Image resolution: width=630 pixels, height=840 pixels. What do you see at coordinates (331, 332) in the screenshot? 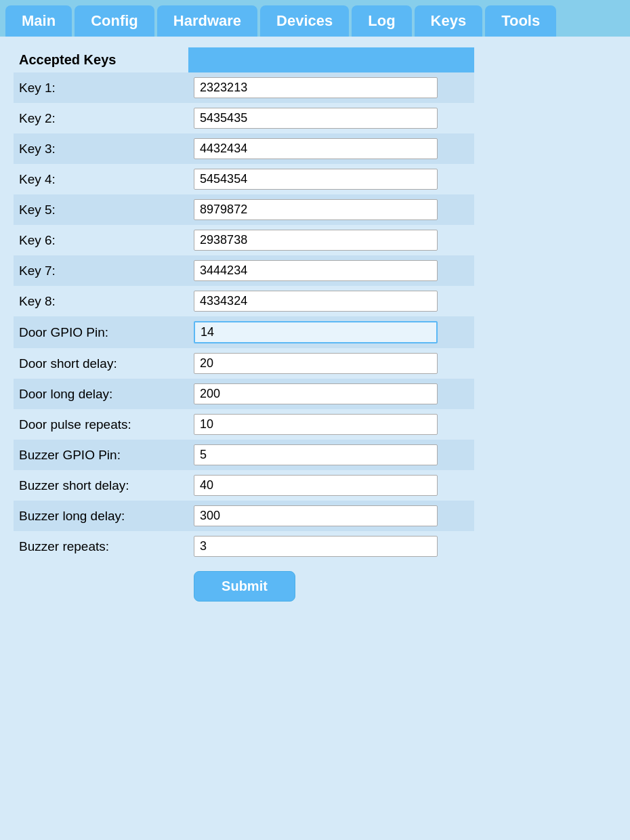
I see `door-gpio-pin-cell` at bounding box center [331, 332].